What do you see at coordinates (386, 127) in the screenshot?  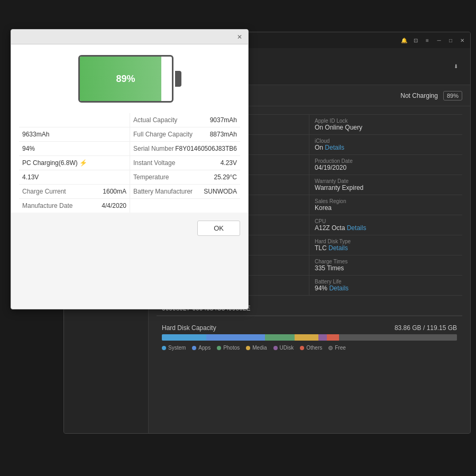 I see `apple-id-value: On Online Query` at bounding box center [386, 127].